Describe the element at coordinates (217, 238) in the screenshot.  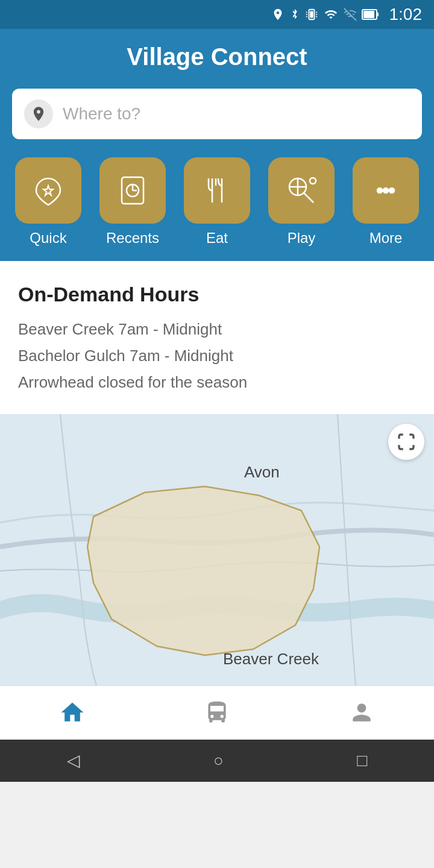
I see `eat-label: Eat` at that location.